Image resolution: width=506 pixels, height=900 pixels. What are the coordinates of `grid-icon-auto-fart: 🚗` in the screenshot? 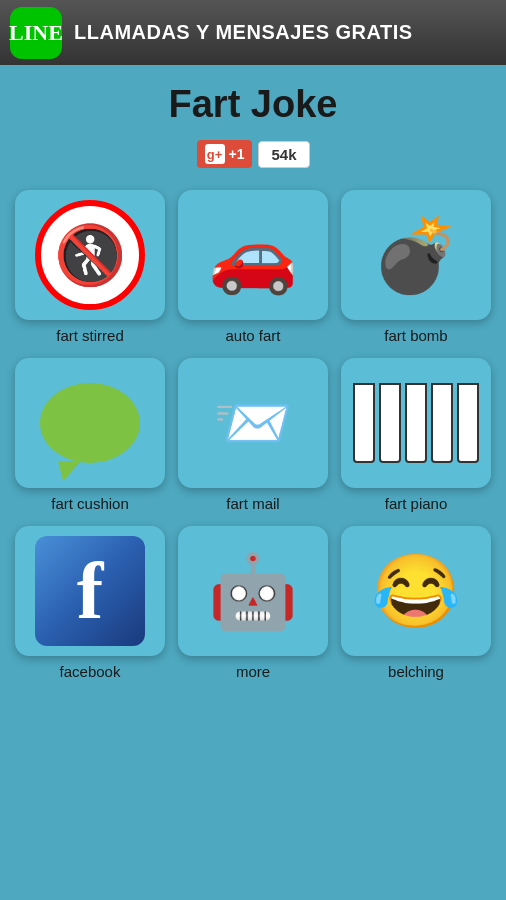 It's located at (253, 255).